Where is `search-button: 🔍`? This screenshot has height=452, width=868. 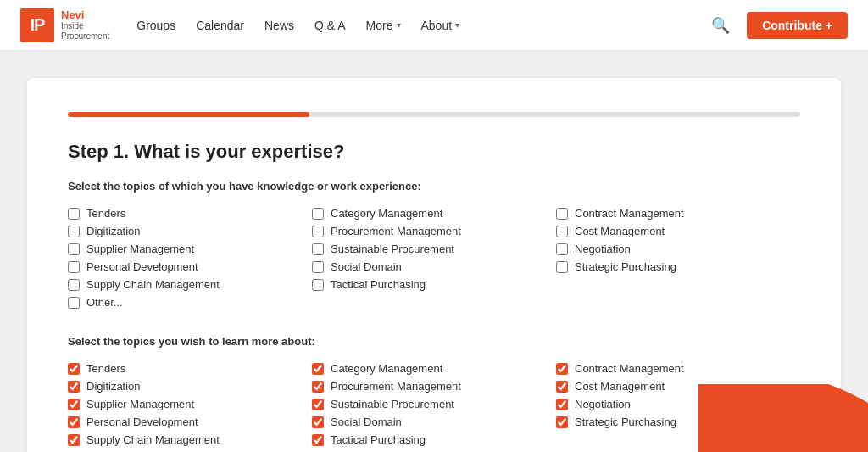 search-button: 🔍 is located at coordinates (721, 25).